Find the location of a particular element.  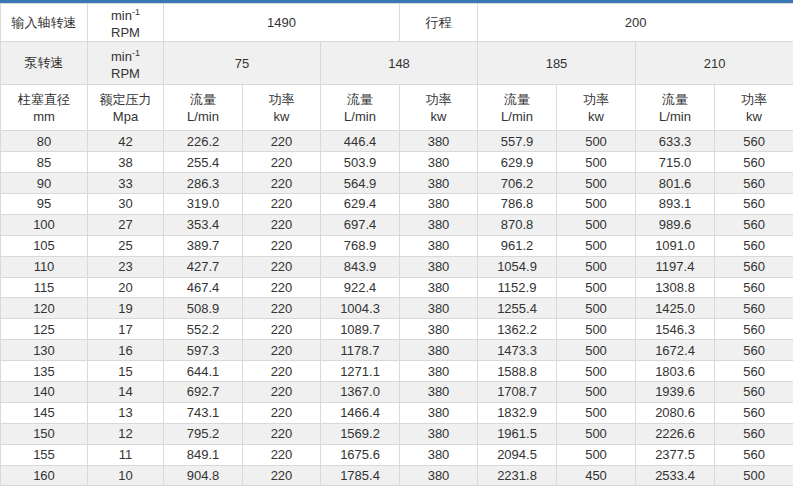

plunger-diameter-cell: 155 is located at coordinates (44, 454).